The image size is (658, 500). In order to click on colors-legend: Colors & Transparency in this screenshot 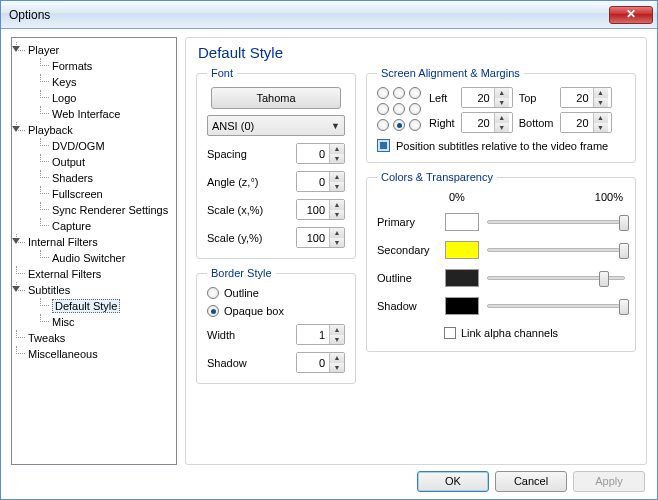, I will do `click(437, 177)`.